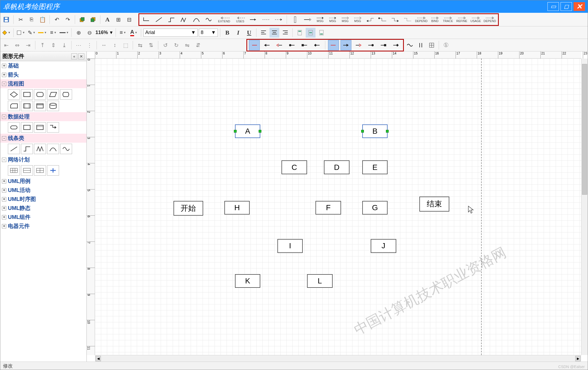 This screenshot has height=370, width=588. Describe the element at coordinates (44, 66) in the screenshot. I see `tree-category: +基础` at that location.